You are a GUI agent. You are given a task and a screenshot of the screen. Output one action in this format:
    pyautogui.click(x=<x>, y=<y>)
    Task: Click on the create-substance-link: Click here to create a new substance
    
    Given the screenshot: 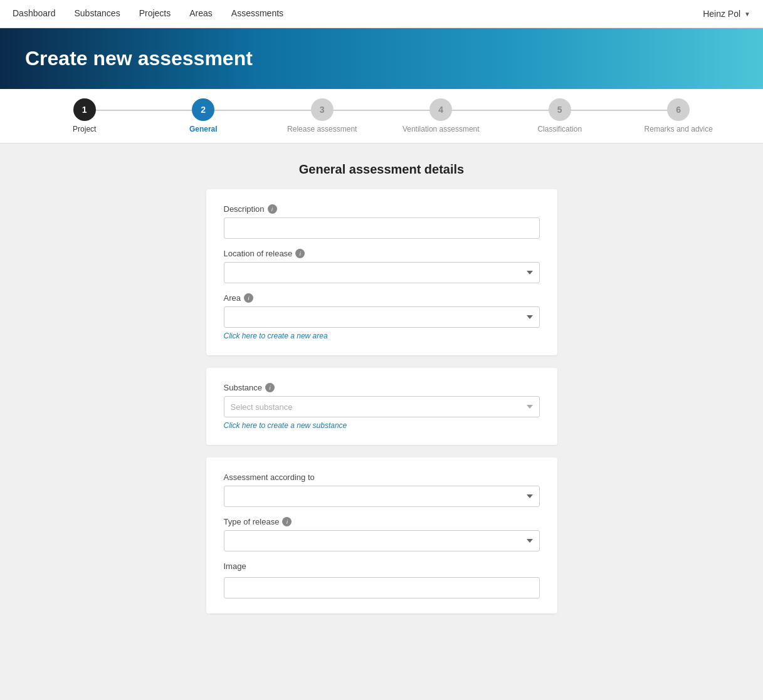 What is the action you would take?
    pyautogui.click(x=286, y=426)
    